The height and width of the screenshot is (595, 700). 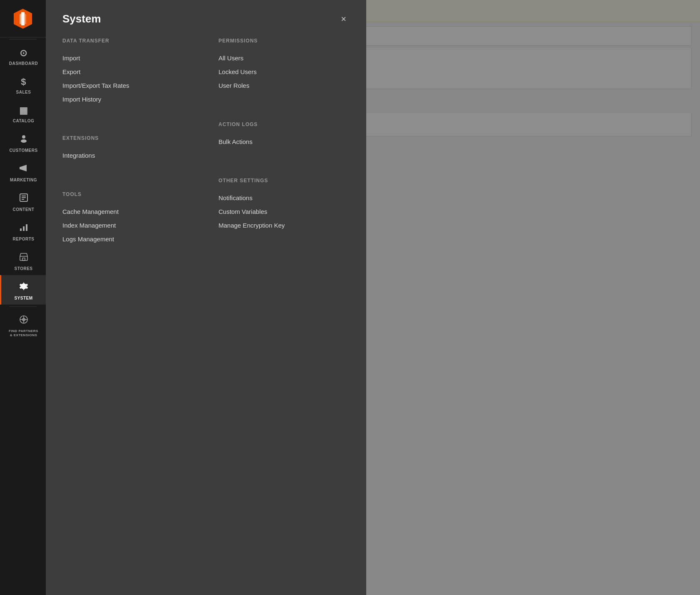 What do you see at coordinates (24, 92) in the screenshot?
I see `sidebar-item-label: SALES` at bounding box center [24, 92].